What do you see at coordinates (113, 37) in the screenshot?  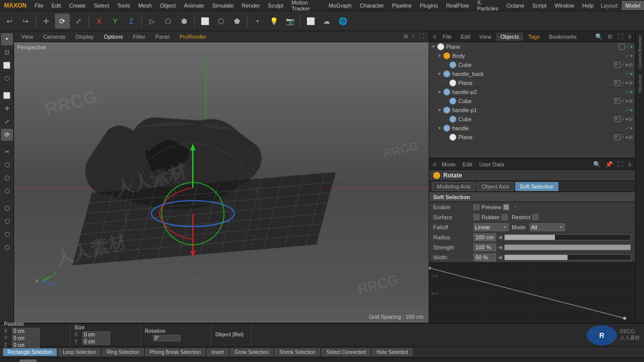 I see `vp-tab-options: Options` at bounding box center [113, 37].